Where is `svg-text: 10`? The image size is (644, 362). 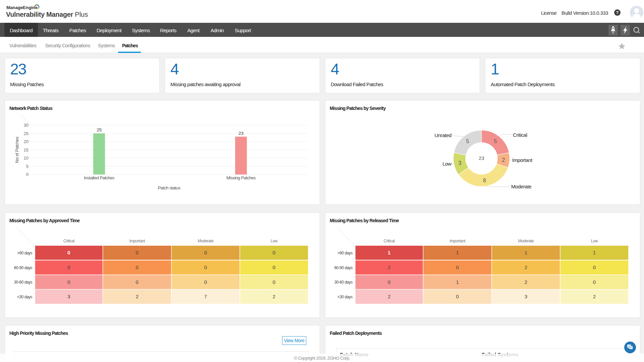 svg-text: 10 is located at coordinates (26, 158).